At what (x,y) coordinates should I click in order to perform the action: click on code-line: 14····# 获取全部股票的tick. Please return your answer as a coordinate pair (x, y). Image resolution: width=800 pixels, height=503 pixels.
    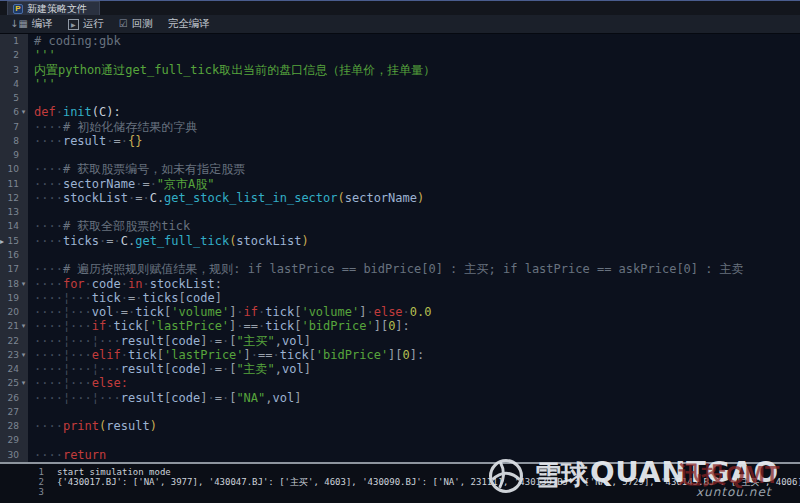
    Looking at the image, I should click on (400, 226).